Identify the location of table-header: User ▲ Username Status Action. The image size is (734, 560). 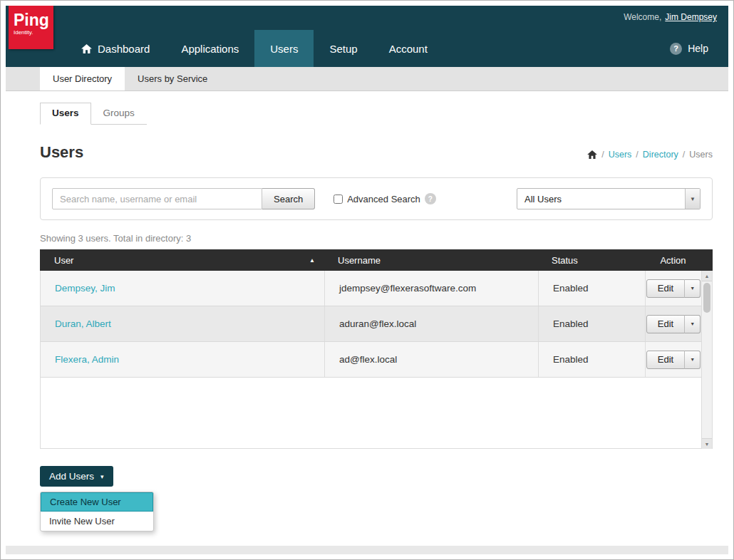
(376, 260).